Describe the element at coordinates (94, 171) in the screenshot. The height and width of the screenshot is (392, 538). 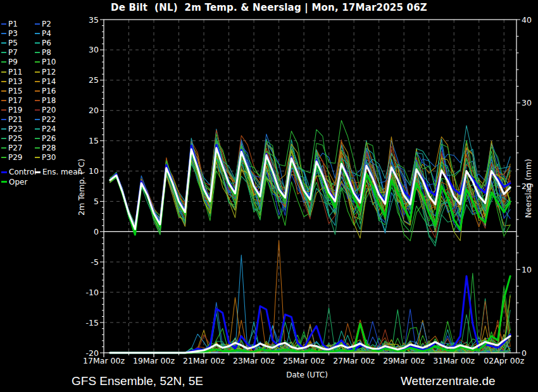
I see `temp-tick-label: 10` at that location.